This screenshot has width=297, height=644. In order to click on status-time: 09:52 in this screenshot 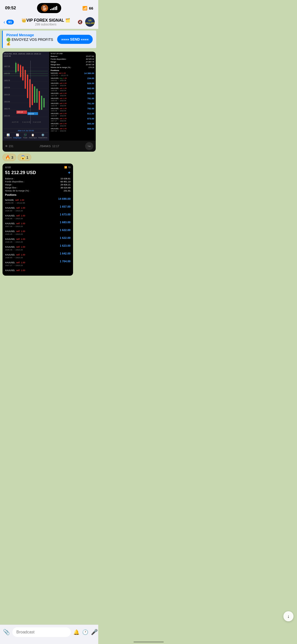, I will do `click(11, 8)`.